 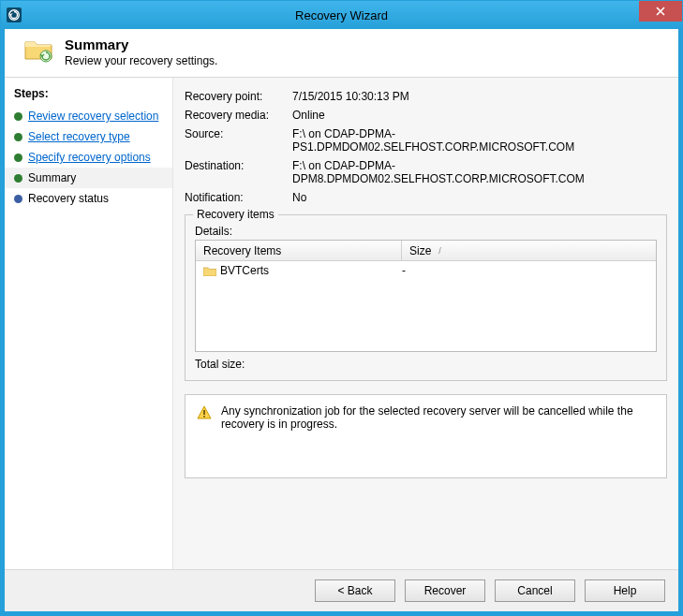 What do you see at coordinates (425, 231) in the screenshot?
I see `details-label: Details:` at bounding box center [425, 231].